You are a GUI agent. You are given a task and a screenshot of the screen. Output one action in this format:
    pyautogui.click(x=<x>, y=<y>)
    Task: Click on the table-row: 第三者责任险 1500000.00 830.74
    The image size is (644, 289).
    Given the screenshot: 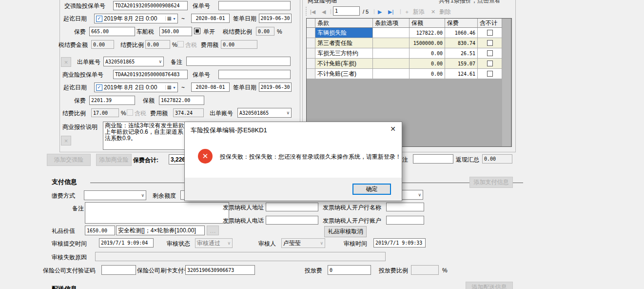 What is the action you would take?
    pyautogui.click(x=409, y=43)
    